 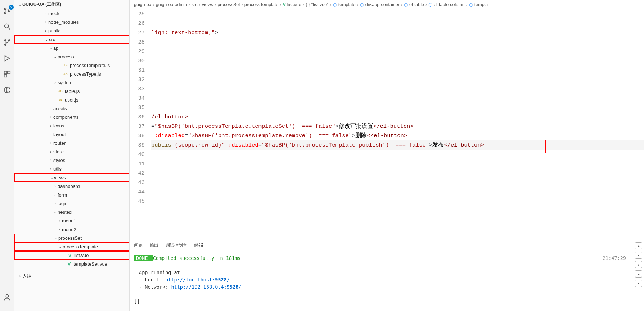 What do you see at coordinates (414, 5) in the screenshot?
I see `breadcrumb-item: ⬡el-table` at bounding box center [414, 5].